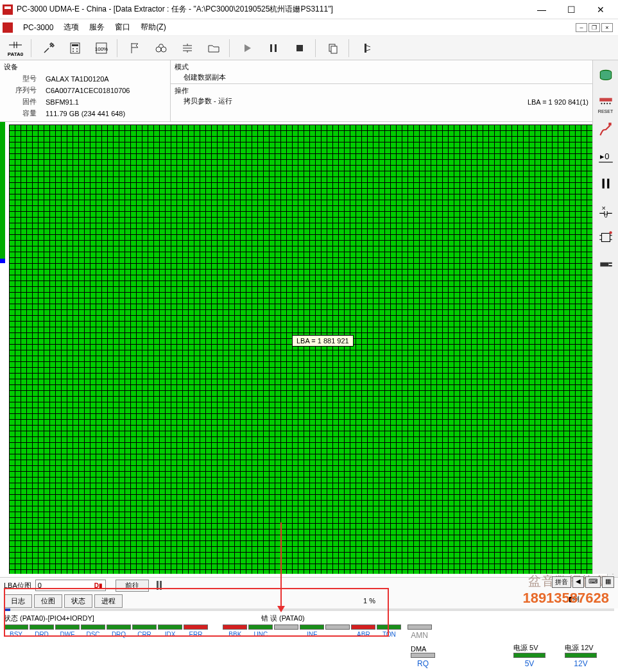  Describe the element at coordinates (578, 582) in the screenshot. I see `ime-btn-1: ◀` at that location.